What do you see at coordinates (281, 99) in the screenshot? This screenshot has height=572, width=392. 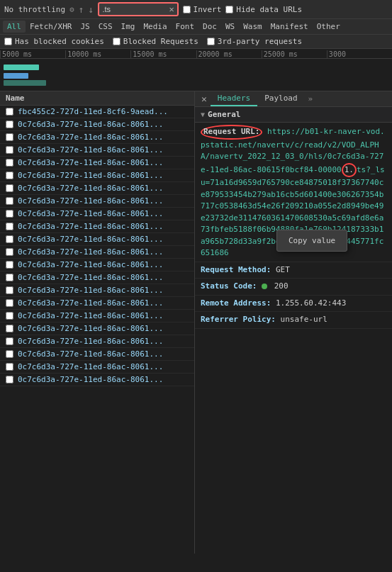 I see `tab-payload: Payload` at bounding box center [281, 99].